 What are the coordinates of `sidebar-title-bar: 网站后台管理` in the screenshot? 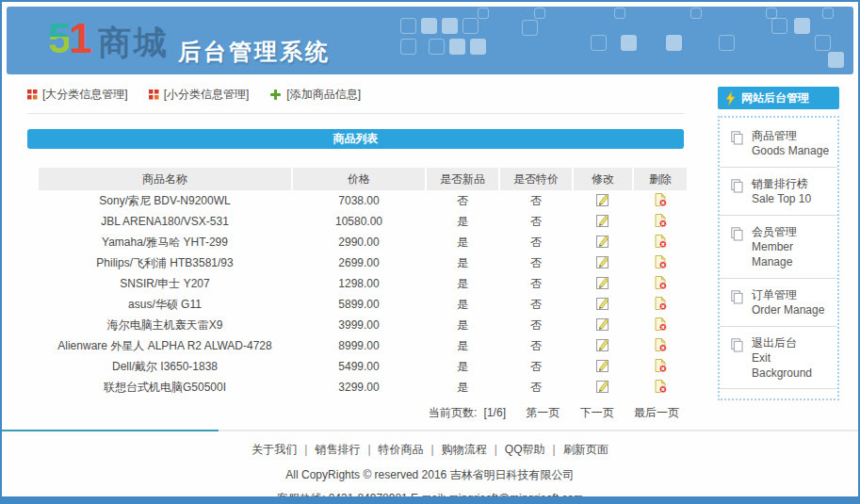 It's located at (778, 98).